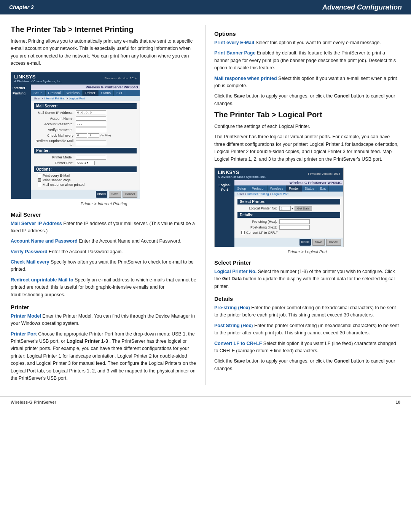 The image size is (411, 532). Describe the element at coordinates (295, 227) in the screenshot. I see `ss-lp-post-string-input` at that location.